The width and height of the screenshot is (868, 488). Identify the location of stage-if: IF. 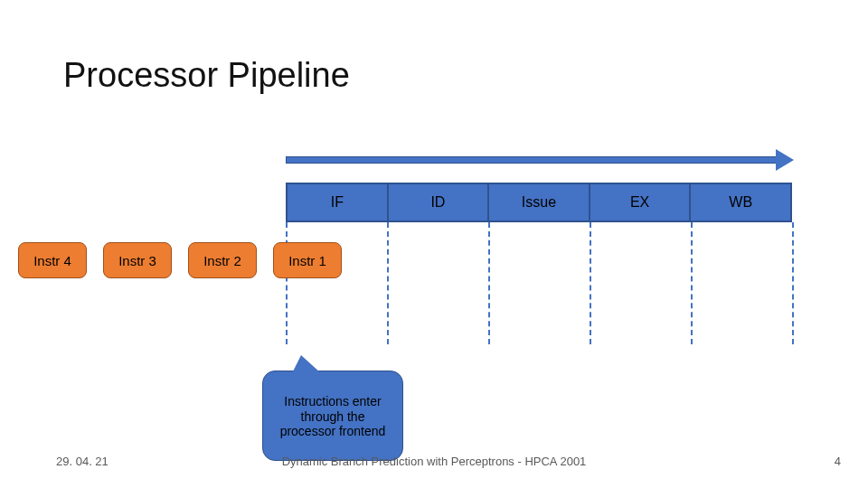
(337, 202).